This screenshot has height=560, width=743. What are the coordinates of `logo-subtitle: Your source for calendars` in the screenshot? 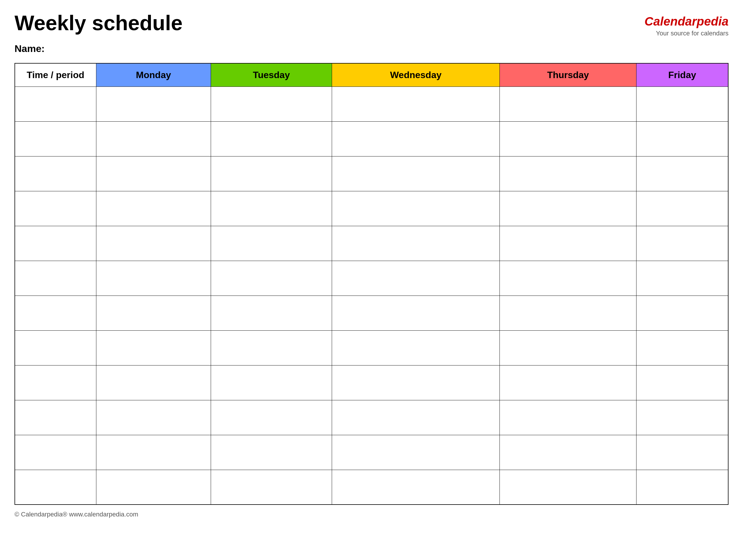 It's located at (692, 34).